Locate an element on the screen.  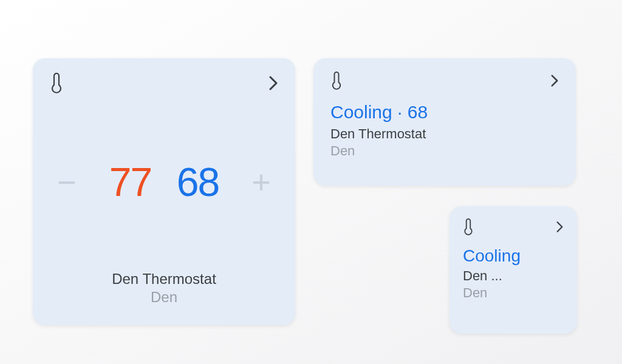
cool-setpoint: 68 is located at coordinates (198, 182).